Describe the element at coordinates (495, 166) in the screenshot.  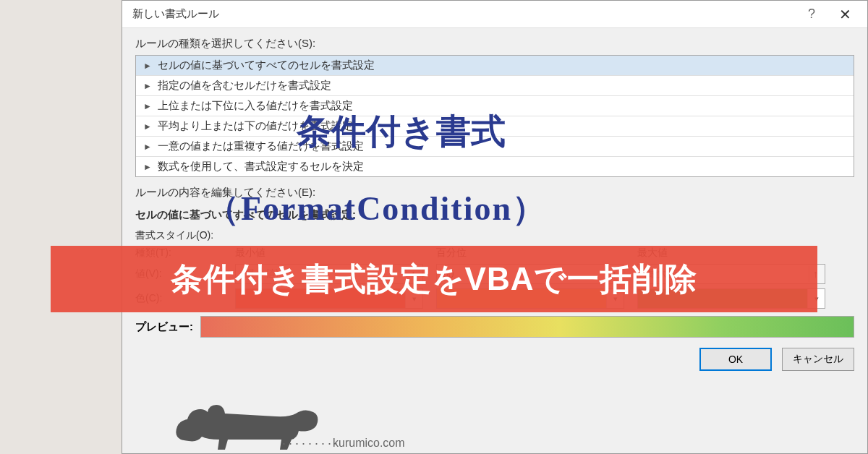
I see `rule-type-item: ►数式を使用して、書式設定するセルを決定` at that location.